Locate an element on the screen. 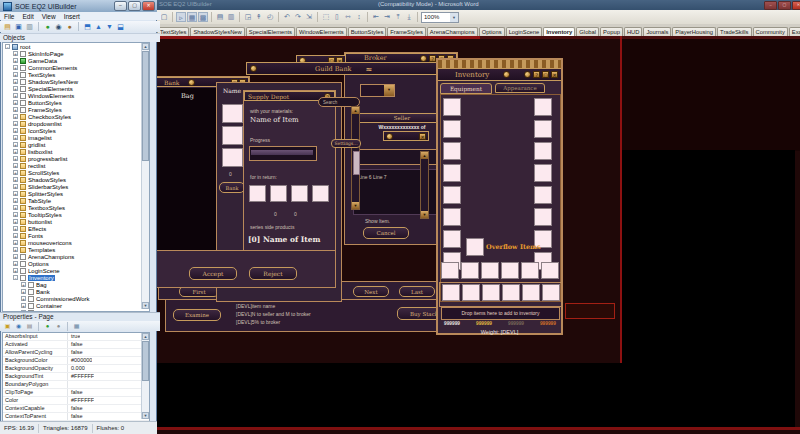 This screenshot has height=434, width=800. tree-item-tabstyle: +TabStyle is located at coordinates (76, 200).